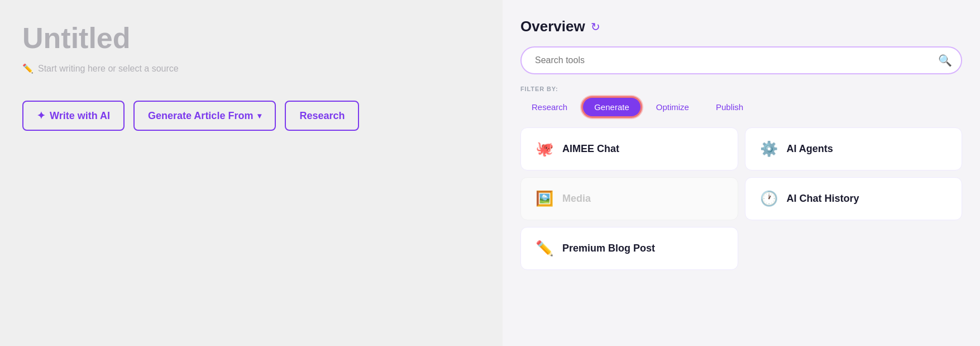 The image size is (980, 346). Describe the element at coordinates (769, 199) in the screenshot. I see `ai-chat-history-icon: 🕐` at that location.